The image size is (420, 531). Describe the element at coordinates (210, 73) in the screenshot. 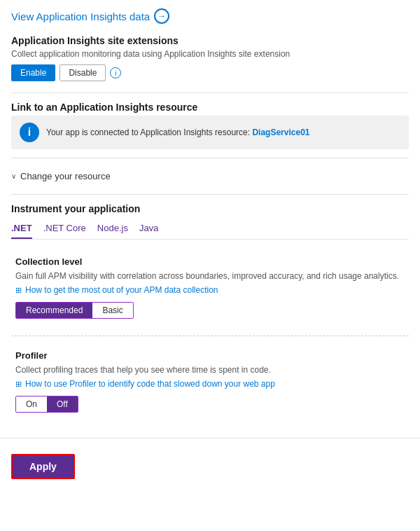

I see `enable-disable-row: Enable Disable i` at that location.